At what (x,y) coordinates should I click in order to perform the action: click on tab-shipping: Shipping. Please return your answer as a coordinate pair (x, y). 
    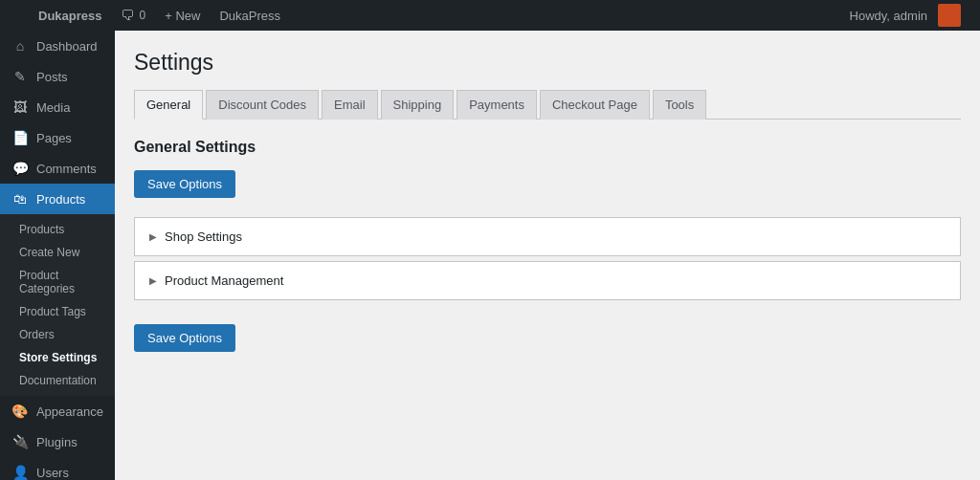
    Looking at the image, I should click on (417, 105).